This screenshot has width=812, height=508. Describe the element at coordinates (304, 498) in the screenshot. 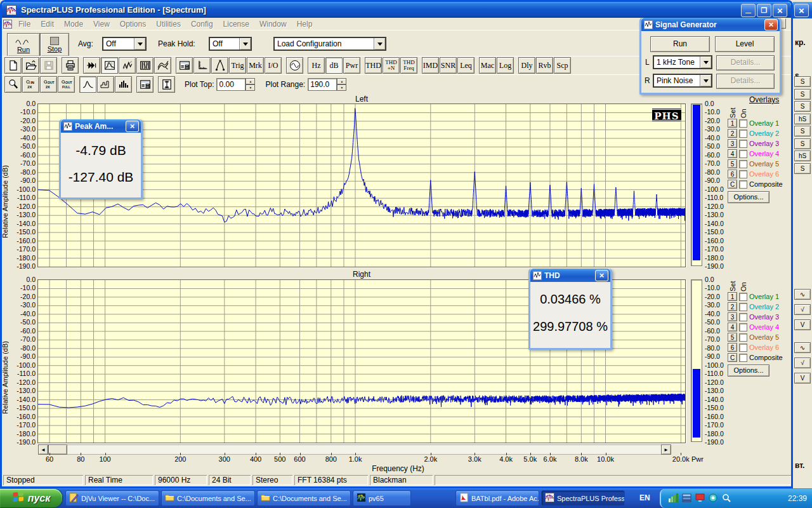

I see `taskbar-task: C:\Documents and Se...` at that location.